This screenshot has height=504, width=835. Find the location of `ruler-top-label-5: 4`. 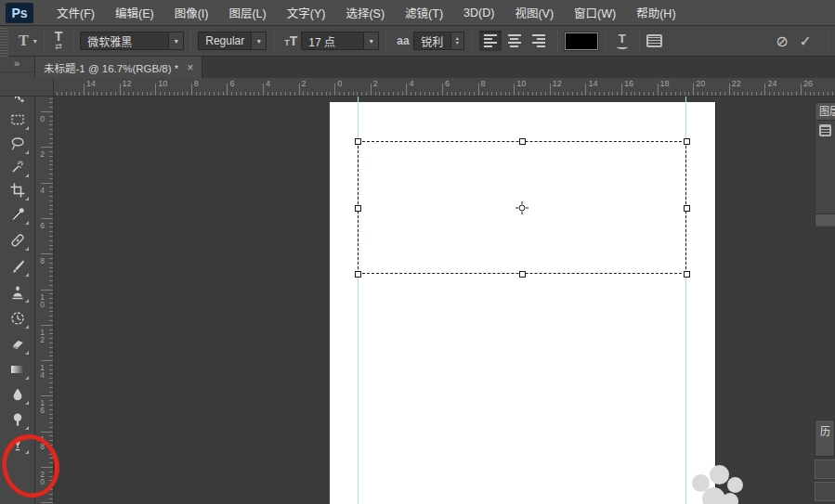

ruler-top-label-5: 4 is located at coordinates (267, 84).